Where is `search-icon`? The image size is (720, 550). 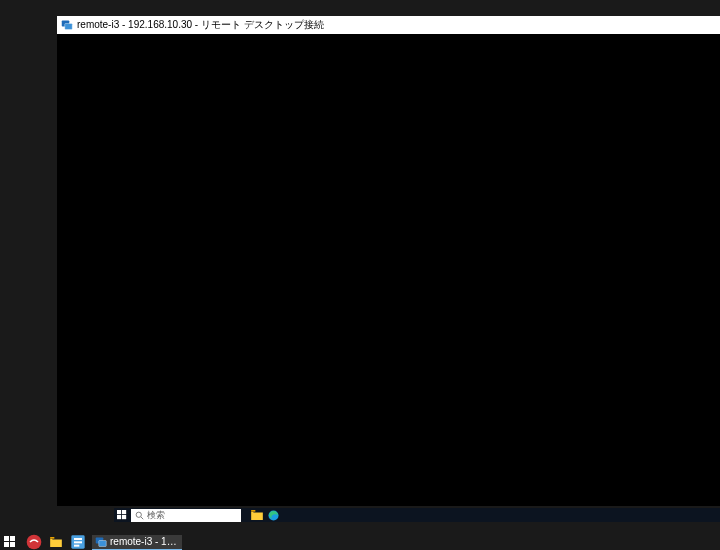
search-icon is located at coordinates (140, 516).